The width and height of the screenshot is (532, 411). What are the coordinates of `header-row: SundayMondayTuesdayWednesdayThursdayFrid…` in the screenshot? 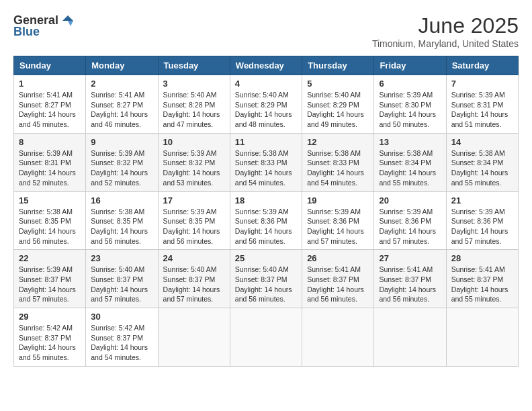 It's located at (266, 66).